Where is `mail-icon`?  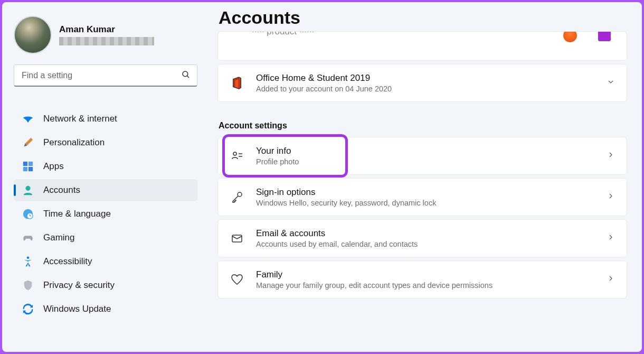 mail-icon is located at coordinates (237, 238).